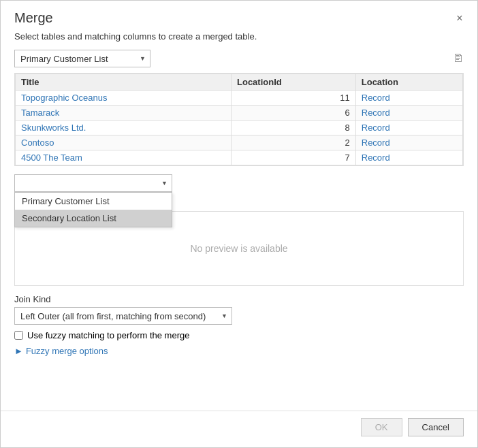 This screenshot has height=448, width=478. Describe the element at coordinates (294, 143) in the screenshot. I see `cell-locationid: 2` at that location.